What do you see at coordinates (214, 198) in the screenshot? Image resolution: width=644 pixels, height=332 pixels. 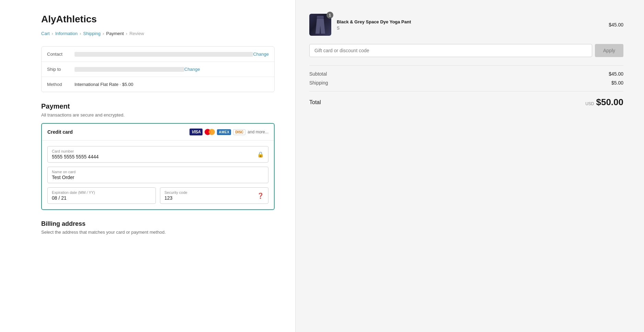 I see `security-value: 123` at bounding box center [214, 198].